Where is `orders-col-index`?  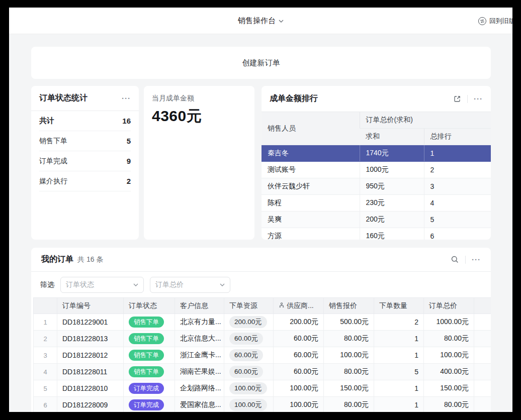 orders-col-index is located at coordinates (45, 306).